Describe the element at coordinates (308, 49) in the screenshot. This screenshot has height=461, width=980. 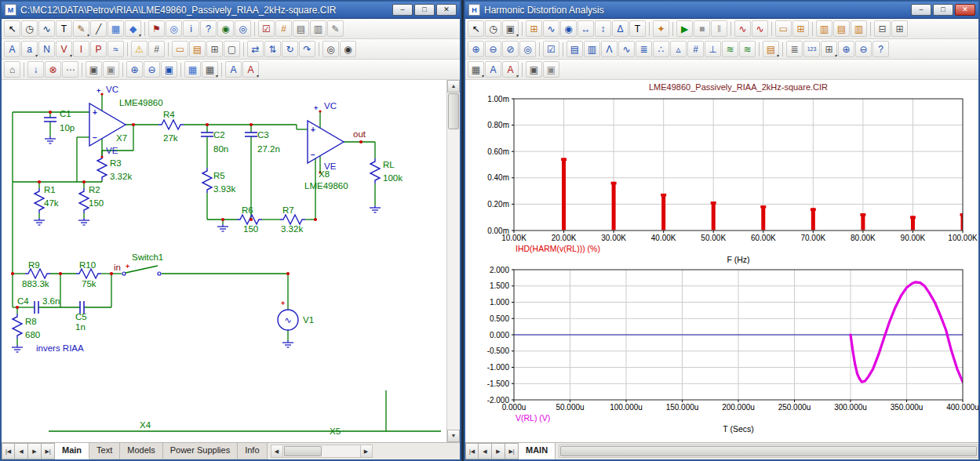
I see `flip-part-button: ↷` at that location.